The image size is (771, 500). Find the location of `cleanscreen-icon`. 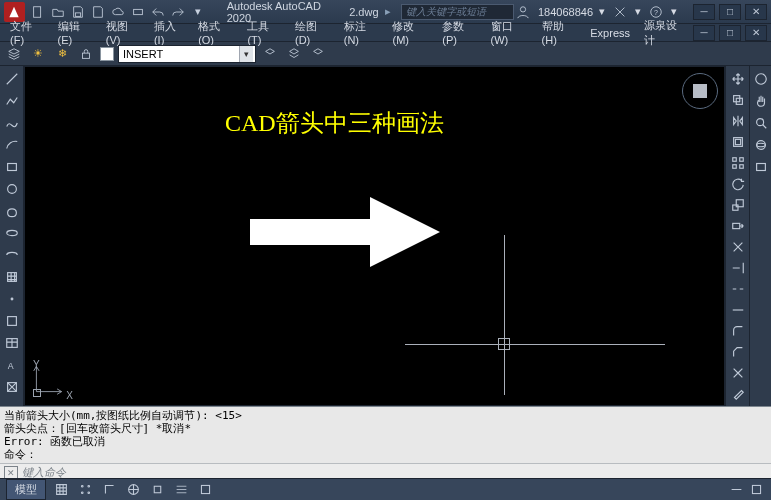

cleanscreen-icon is located at coordinates (756, 490).